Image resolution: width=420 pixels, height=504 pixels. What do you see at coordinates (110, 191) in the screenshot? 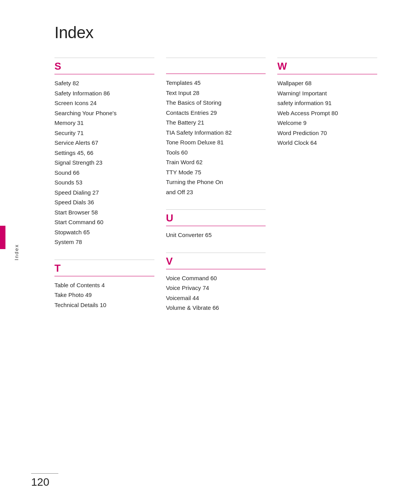
I see `column-1: S Safety 82 Safety Information 86 Screen…` at bounding box center [110, 191].